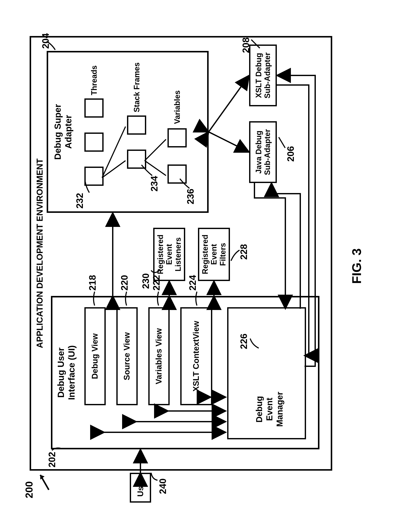 The height and width of the screenshot is (532, 400). Describe the element at coordinates (267, 152) in the screenshot. I see `java-sub-line2: Sub-Adapter` at that location.